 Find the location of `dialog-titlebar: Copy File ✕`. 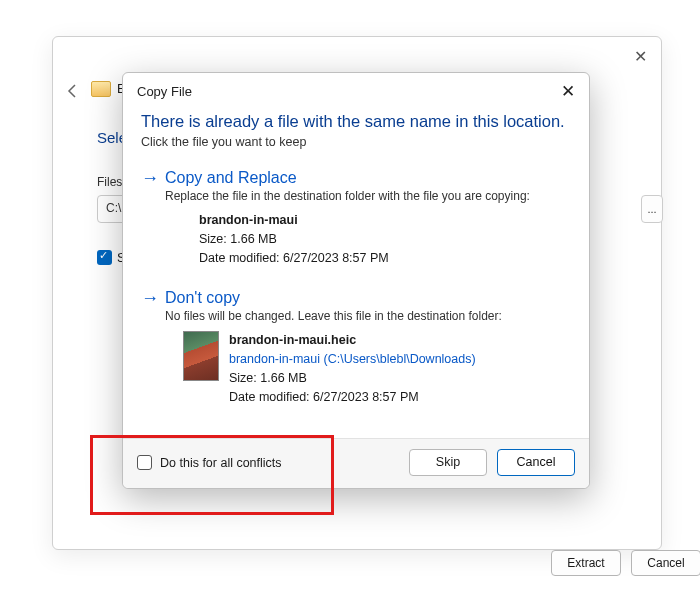

dialog-titlebar: Copy File ✕ is located at coordinates (356, 92).